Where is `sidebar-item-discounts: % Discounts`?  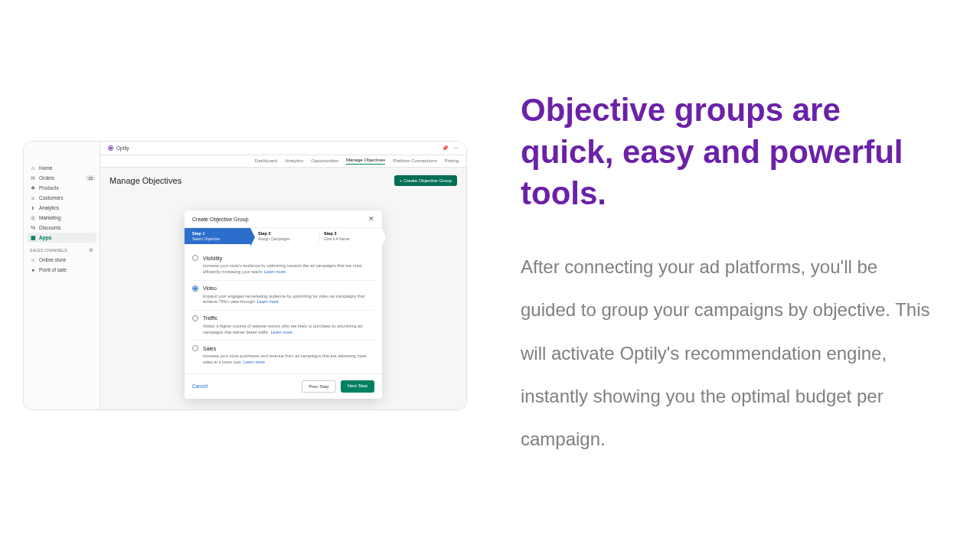
sidebar-item-discounts: % Discounts is located at coordinates (61, 228).